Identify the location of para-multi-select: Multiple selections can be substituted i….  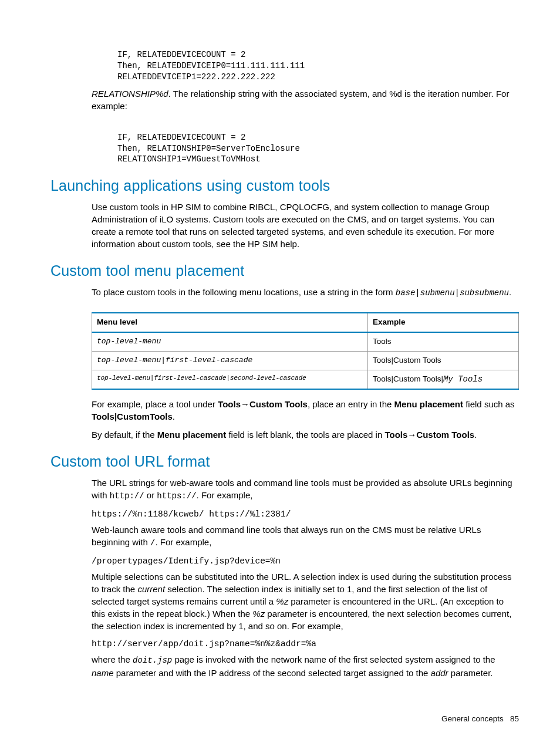
(305, 601).